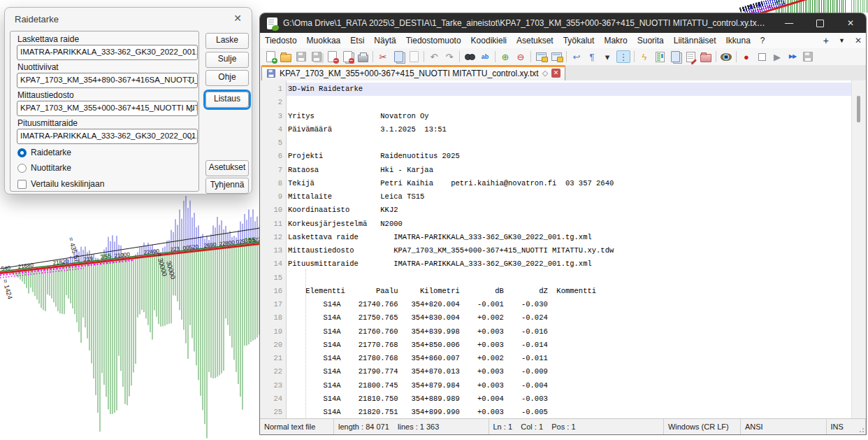 This screenshot has width=868, height=440. I want to click on mittaustiedosto-combobox: KPA7_1703_KM_355+000-367+415_NUOTTI MIT, so click(108, 108).